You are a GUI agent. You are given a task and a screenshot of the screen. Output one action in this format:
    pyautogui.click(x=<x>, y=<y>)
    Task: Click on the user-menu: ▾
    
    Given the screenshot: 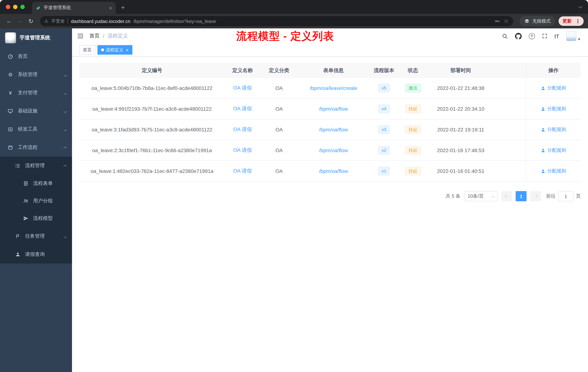 What is the action you would take?
    pyautogui.click(x=573, y=36)
    